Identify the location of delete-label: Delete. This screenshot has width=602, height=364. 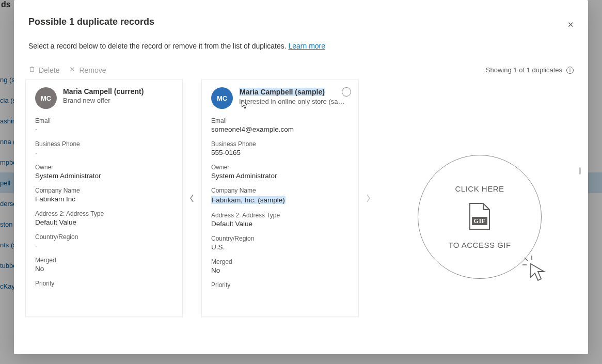
(49, 70).